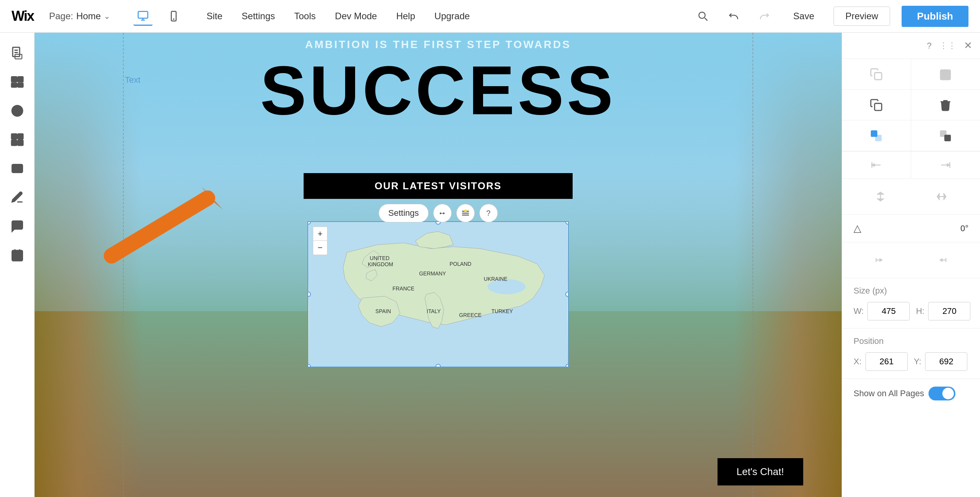 This screenshot has width=980, height=497. What do you see at coordinates (935, 16) in the screenshot?
I see `publish-button: Publish` at bounding box center [935, 16].